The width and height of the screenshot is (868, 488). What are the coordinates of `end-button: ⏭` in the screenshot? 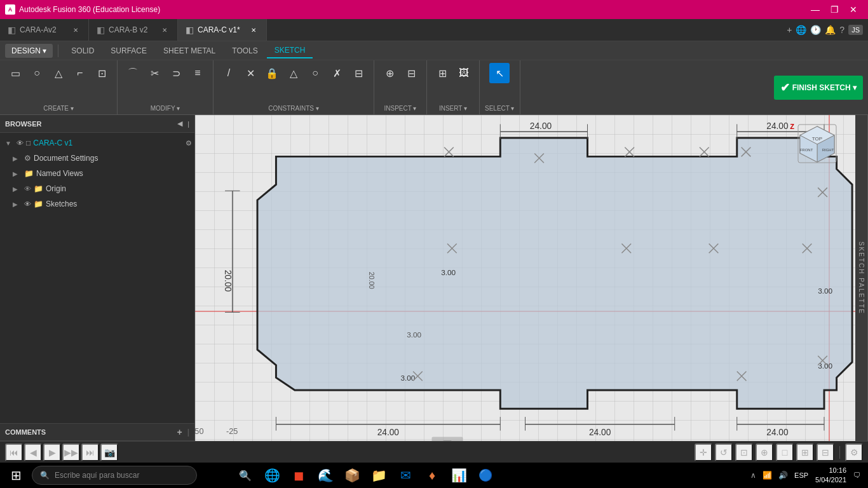 It's located at (90, 452).